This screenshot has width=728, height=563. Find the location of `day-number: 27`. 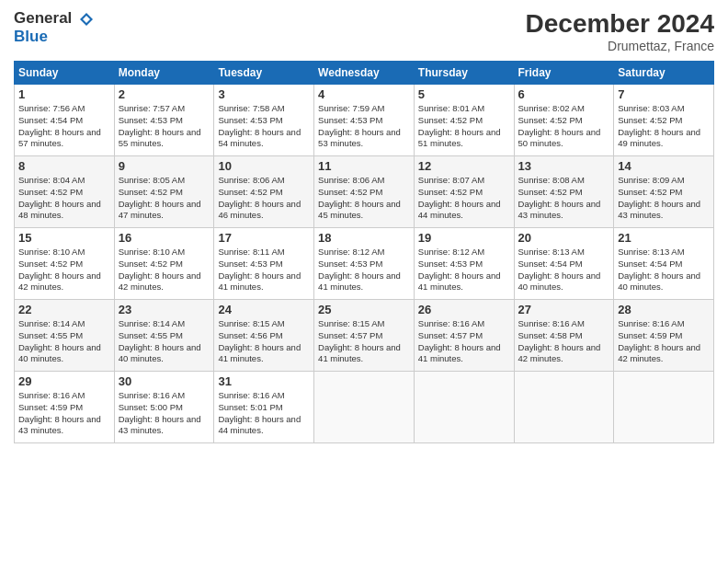

day-number: 27 is located at coordinates (564, 309).